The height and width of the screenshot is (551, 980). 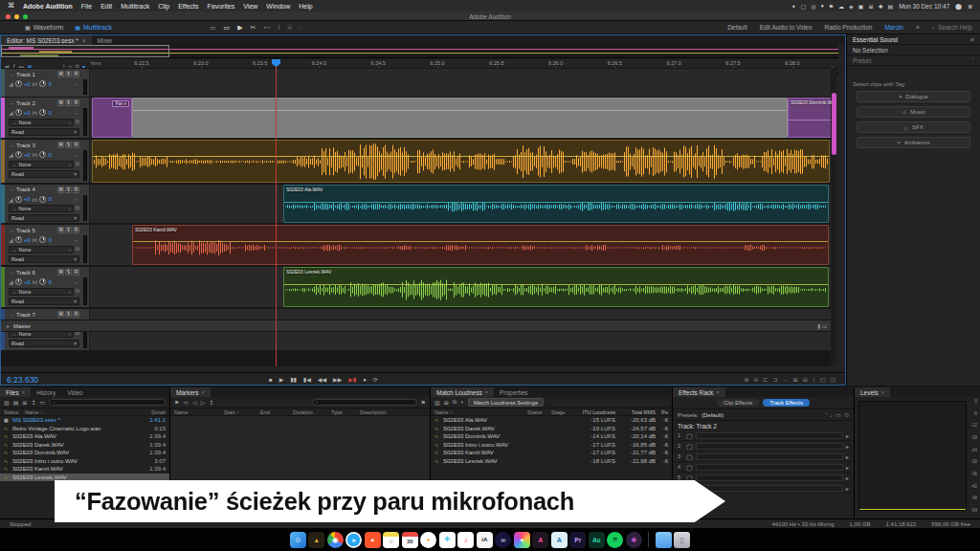 I want to click on master-track: ▸ Master ▮ ⊡, so click(x=417, y=325).